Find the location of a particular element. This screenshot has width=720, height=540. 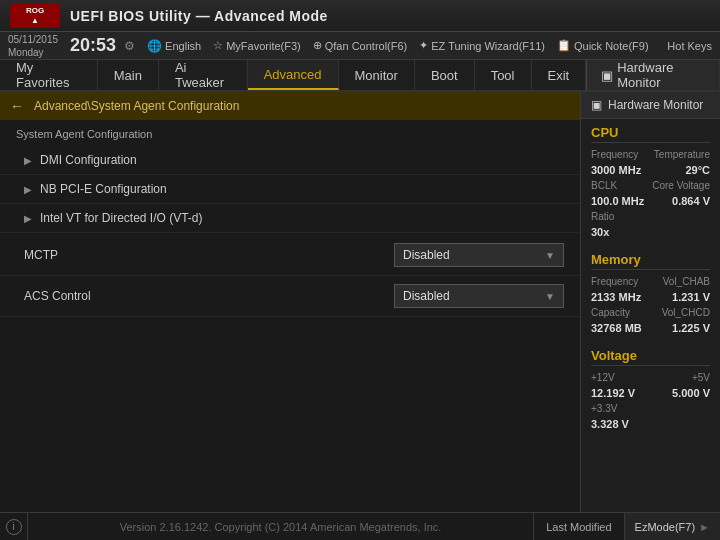

cpu-core-voltage-value: 0.864 V is located at coordinates (691, 201).